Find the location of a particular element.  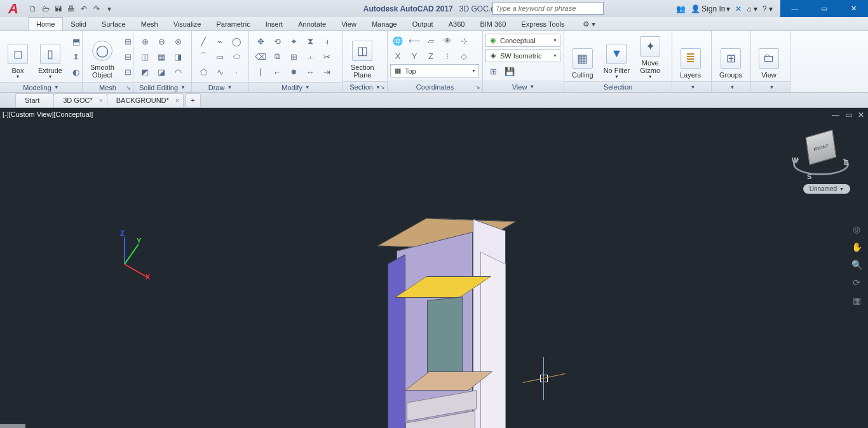

subtract-icon: ⊖ is located at coordinates (161, 41).